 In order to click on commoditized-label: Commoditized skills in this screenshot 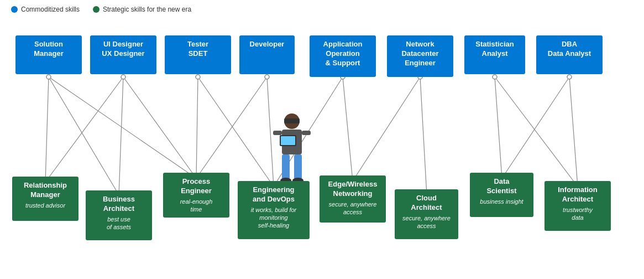, I will do `click(50, 9)`.